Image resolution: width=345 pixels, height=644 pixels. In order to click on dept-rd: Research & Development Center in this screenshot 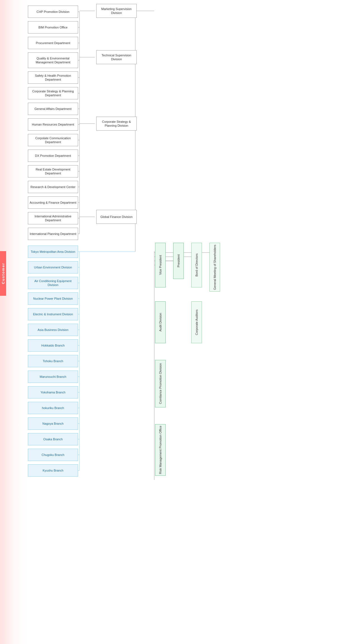, I will do `click(53, 187)`.